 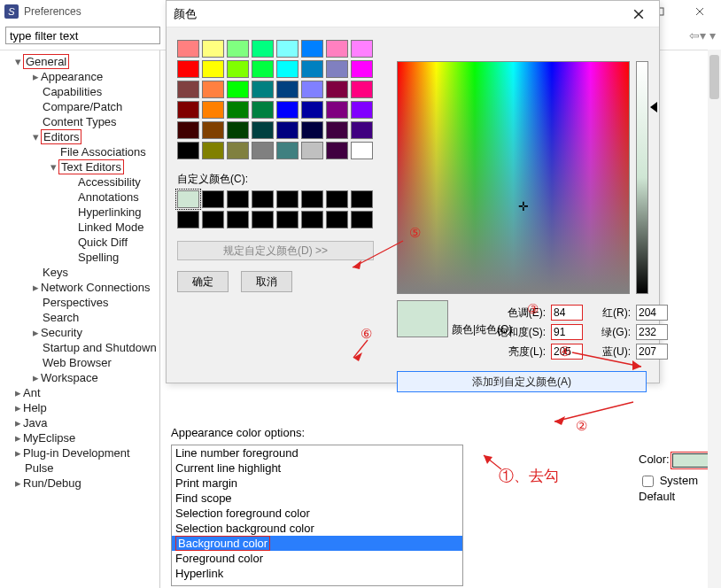 I want to click on list-item: Print margin, so click(x=317, y=484).